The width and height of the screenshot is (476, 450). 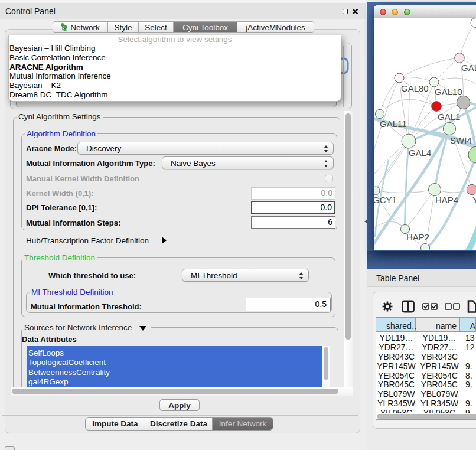 What do you see at coordinates (415, 89) in the screenshot?
I see `svg-text: GAL80` at bounding box center [415, 89].